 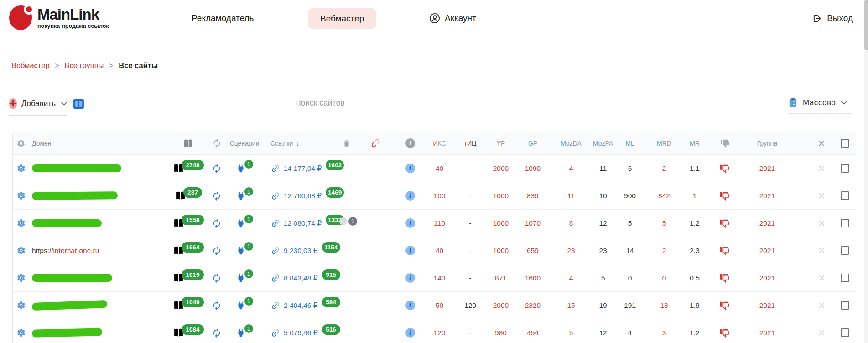 I want to click on column-header-broken-link-icon: .bk-back{fill:#f0a3ab}.bk-front{fill:#cf…, so click(x=375, y=143).